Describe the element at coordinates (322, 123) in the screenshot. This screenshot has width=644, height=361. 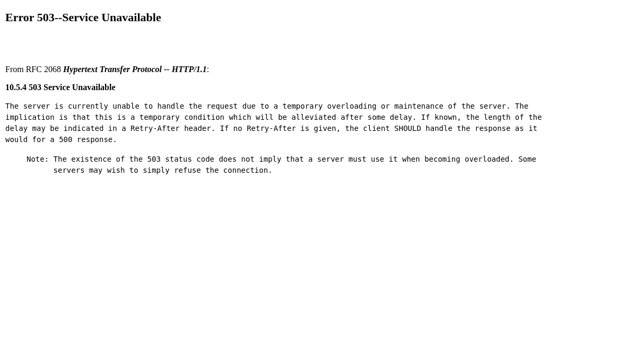
I see `body-paragraph: The server is currently unable to handle…` at that location.